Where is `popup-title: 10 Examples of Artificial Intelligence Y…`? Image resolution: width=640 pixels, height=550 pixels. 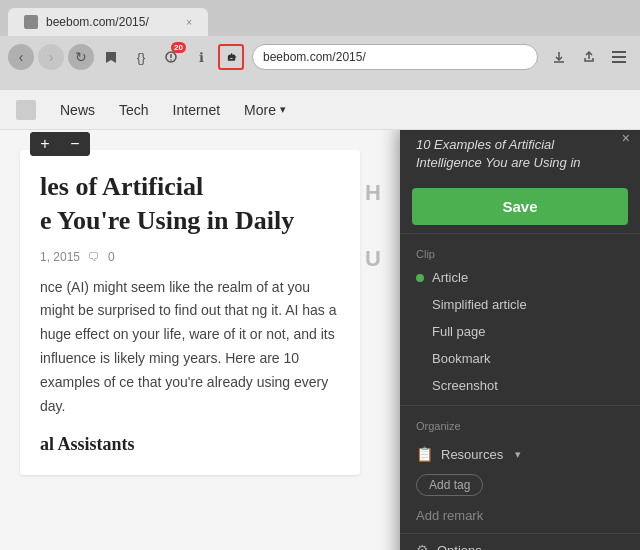
popup-title: 10 Examples of Artificial Intelligence Y… is located at coordinates (510, 155).